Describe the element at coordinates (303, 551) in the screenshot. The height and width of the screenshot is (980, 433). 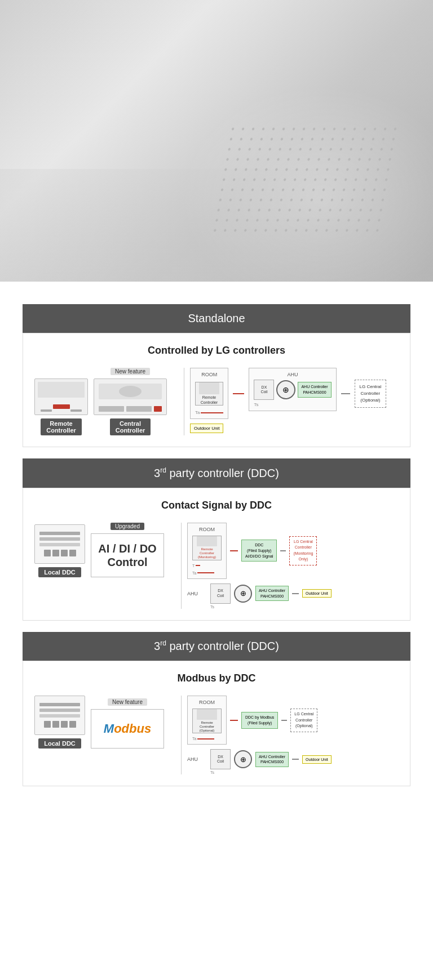
I see `lg-central-ddc1: LG CentralController(MonitoringOnly)` at that location.